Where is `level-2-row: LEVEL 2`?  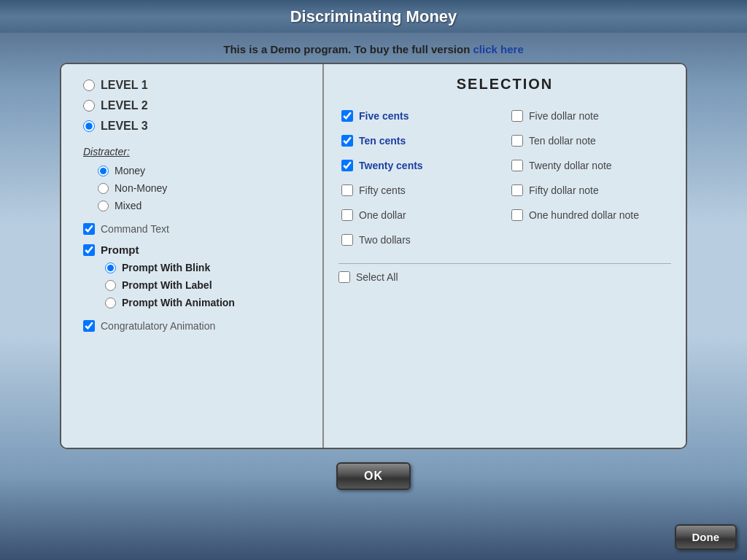
level-2-row: LEVEL 2 is located at coordinates (196, 106).